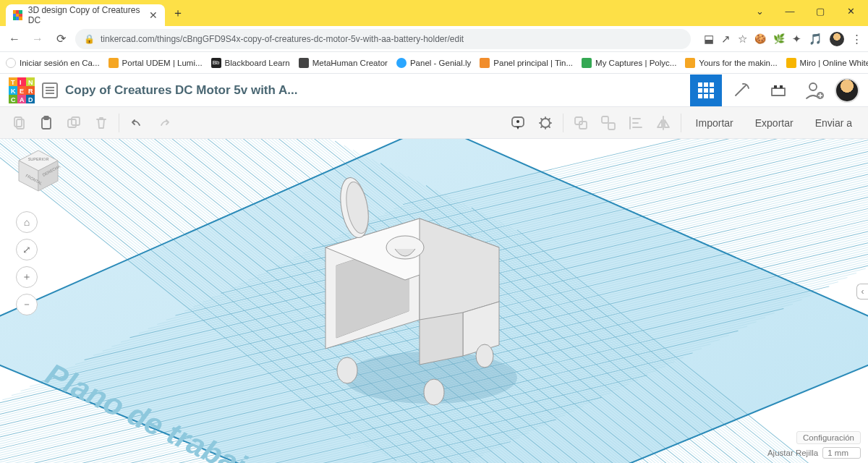 This screenshot has width=868, height=463. Describe the element at coordinates (137, 123) in the screenshot. I see `undo-icon` at that location.